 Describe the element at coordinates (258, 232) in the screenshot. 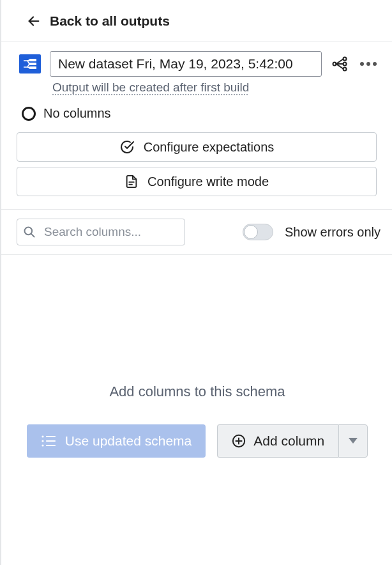

I see `show-errors-toggle` at that location.